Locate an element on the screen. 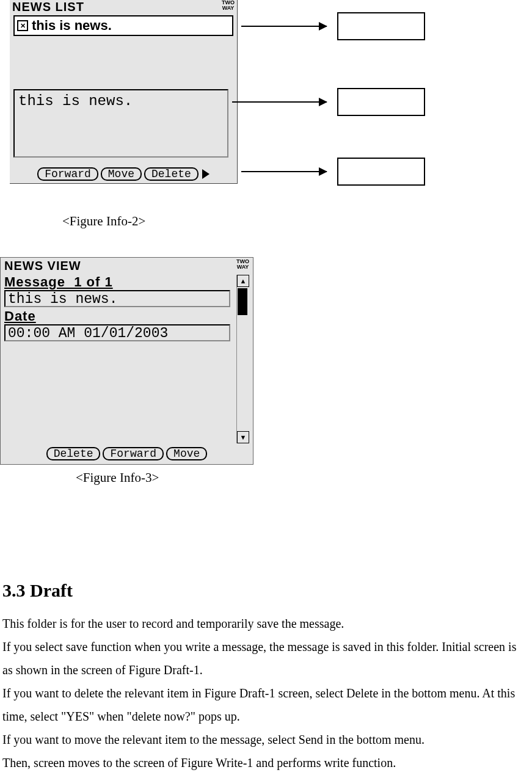 Image resolution: width=532 pixels, height=778 pixels. scrollbar: ▲ ▼ is located at coordinates (243, 359).